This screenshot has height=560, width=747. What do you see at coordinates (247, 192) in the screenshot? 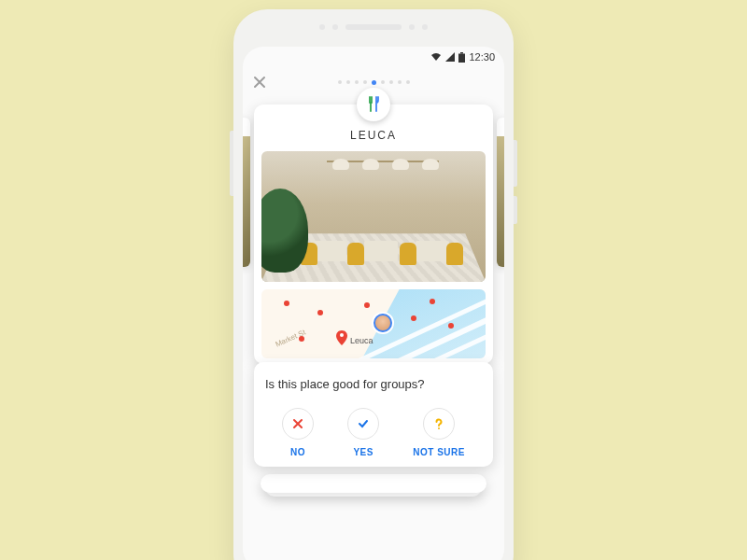
I see `card-peek-prev` at bounding box center [247, 192].